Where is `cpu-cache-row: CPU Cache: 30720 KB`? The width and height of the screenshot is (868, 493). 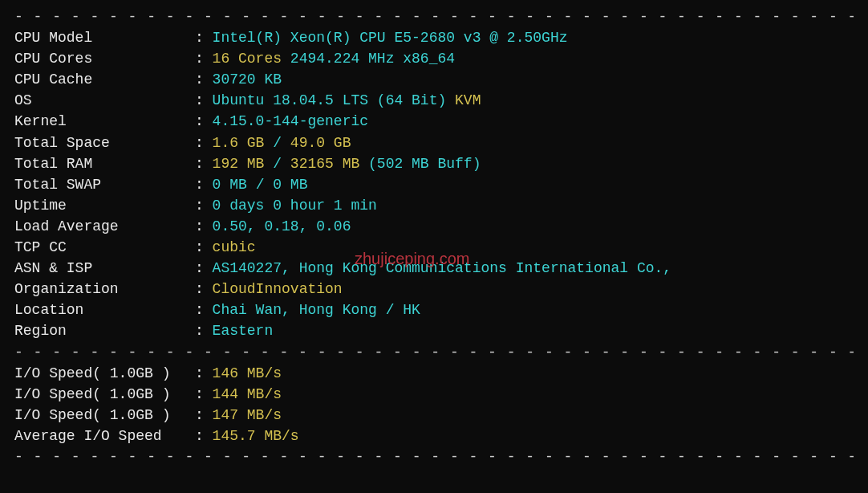
cpu-cache-row: CPU Cache: 30720 KB is located at coordinates (434, 79).